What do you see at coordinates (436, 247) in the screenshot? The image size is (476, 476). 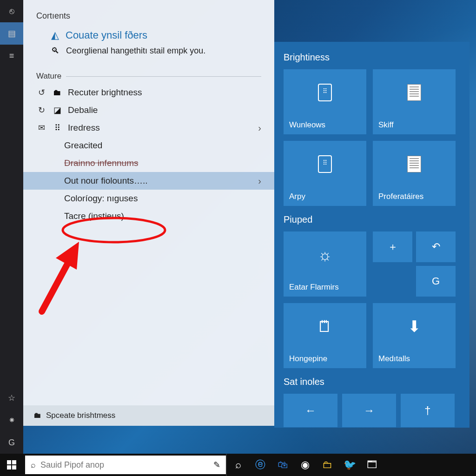 I see `tile-undo: ↶` at bounding box center [436, 247].